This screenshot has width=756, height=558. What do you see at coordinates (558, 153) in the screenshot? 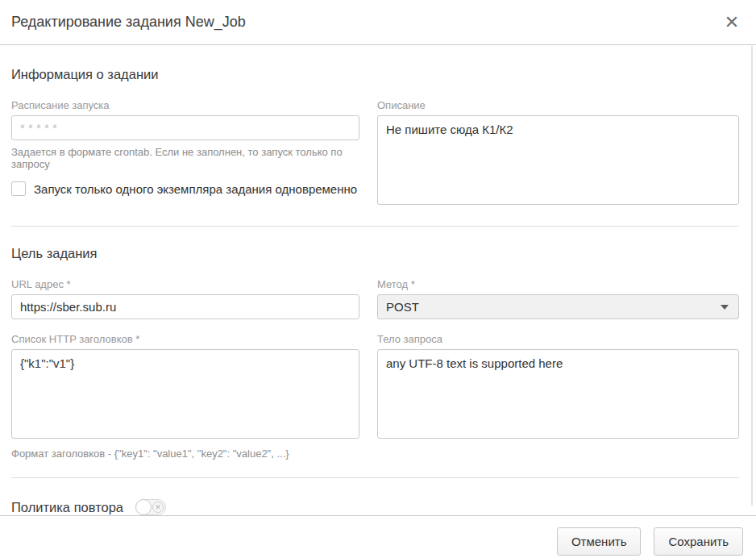
I see `description-field-group: Описание Не пишите сюда К1/К2` at bounding box center [558, 153].